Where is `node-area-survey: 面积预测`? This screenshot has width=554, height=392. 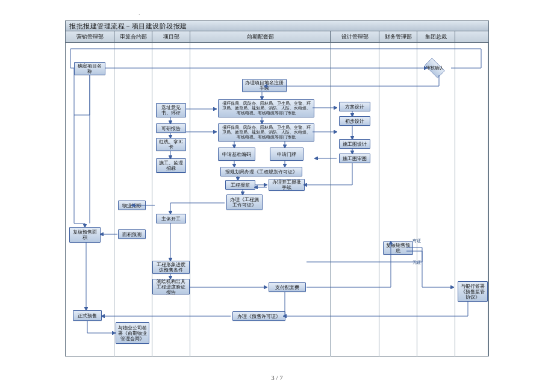
node-area-survey: 面积预测 is located at coordinates (132, 234).